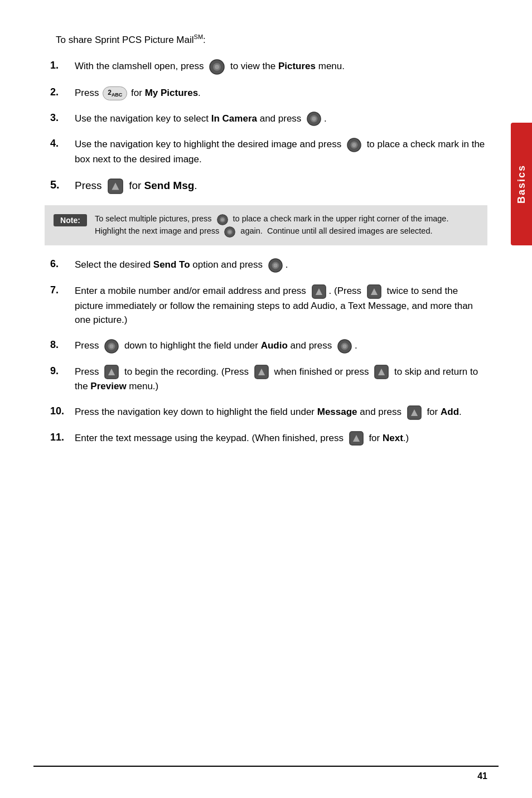 The width and height of the screenshot is (532, 798). Describe the element at coordinates (281, 119) in the screenshot. I see `step-3-content: Use the navigation key to select In Came…` at that location.